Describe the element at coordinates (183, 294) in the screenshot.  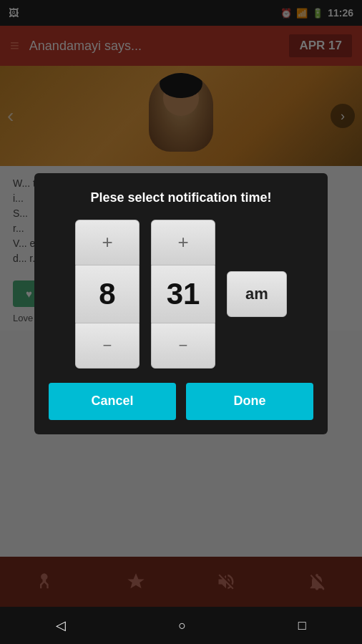
I see `minute-spinner: + 31 −` at that location.